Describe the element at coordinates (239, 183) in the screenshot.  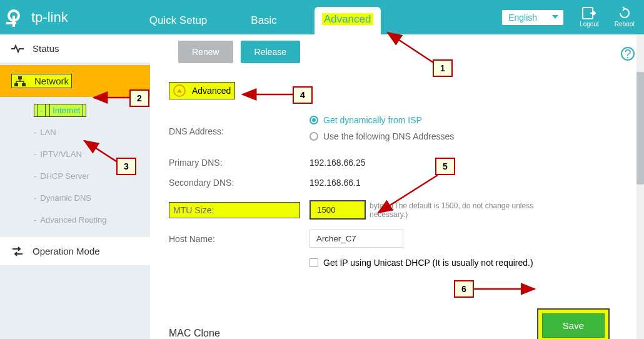
I see `secondary-dns-label: Secondary DNS:` at that location.